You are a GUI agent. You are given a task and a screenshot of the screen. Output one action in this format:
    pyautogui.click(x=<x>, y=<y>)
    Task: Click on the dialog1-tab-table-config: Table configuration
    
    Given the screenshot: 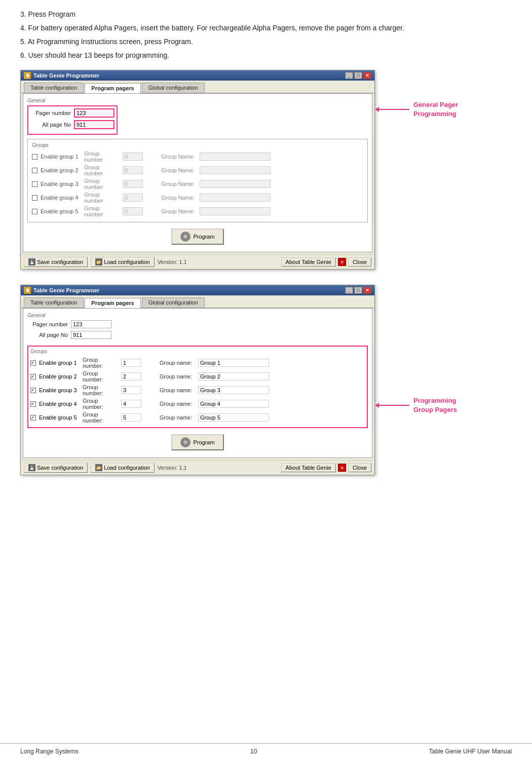 What is the action you would take?
    pyautogui.click(x=54, y=88)
    